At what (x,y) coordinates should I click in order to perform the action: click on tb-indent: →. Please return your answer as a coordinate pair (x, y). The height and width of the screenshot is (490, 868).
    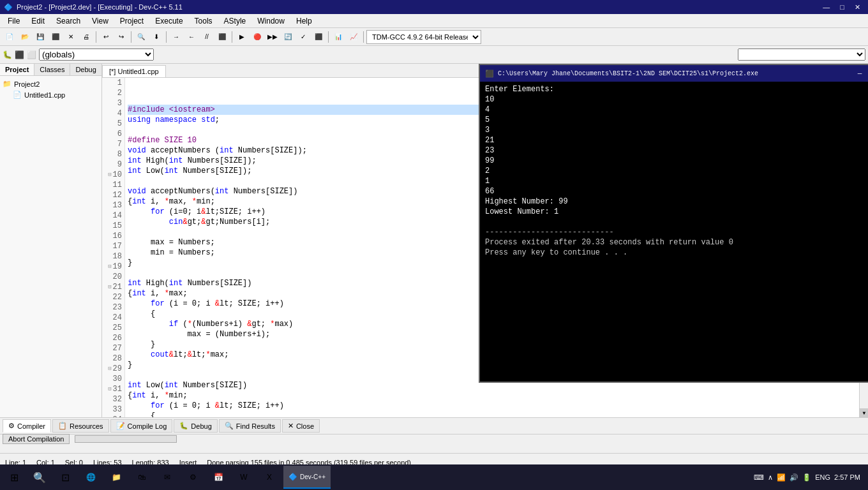
    Looking at the image, I should click on (176, 37).